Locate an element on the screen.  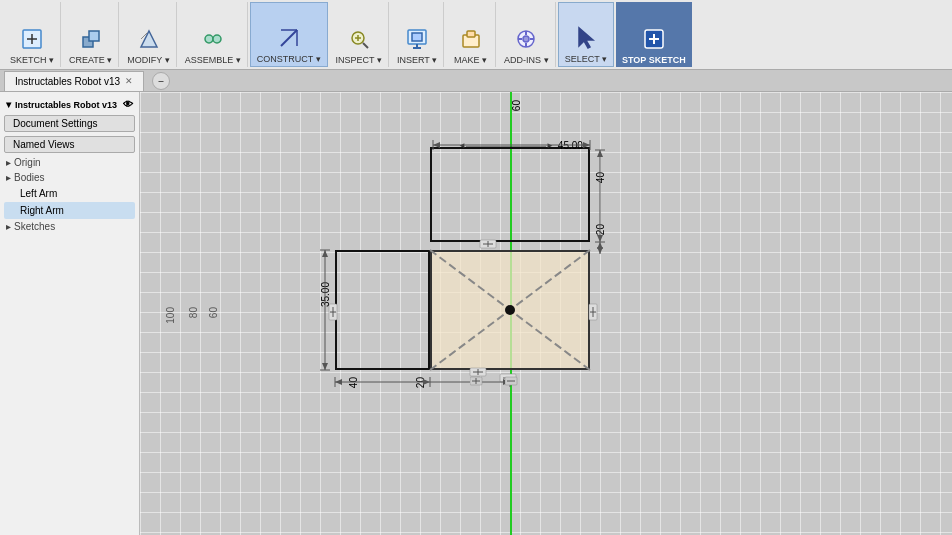
origin-expand-icon: ▸ is located at coordinates (8, 162).